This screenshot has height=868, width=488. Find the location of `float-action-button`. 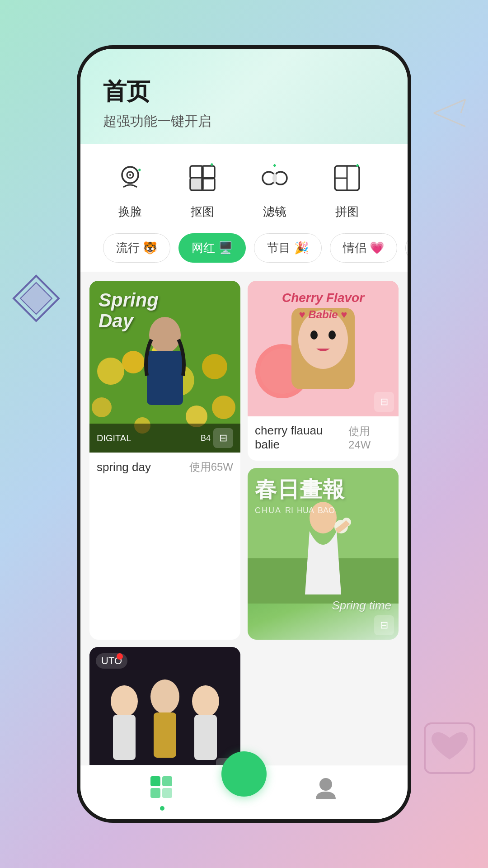

float-action-button is located at coordinates (244, 774).